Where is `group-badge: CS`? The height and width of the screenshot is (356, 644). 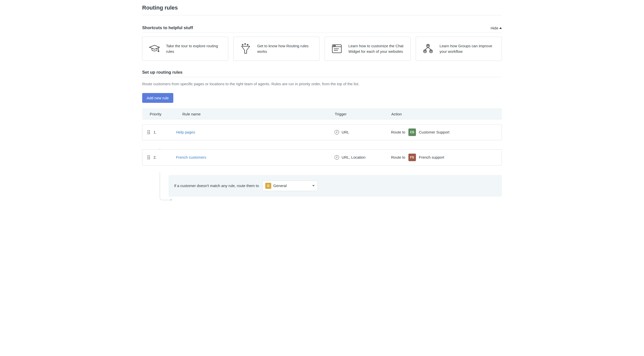
group-badge: CS is located at coordinates (412, 132).